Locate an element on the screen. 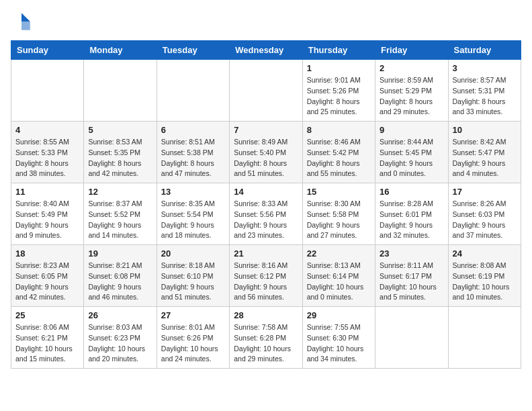 The image size is (532, 411). weekday-header-tuesday: Tuesday is located at coordinates (193, 50).